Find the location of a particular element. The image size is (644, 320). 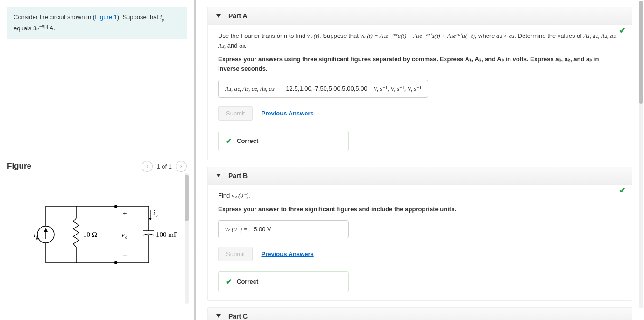

svg-text: g is located at coordinates (37, 237).